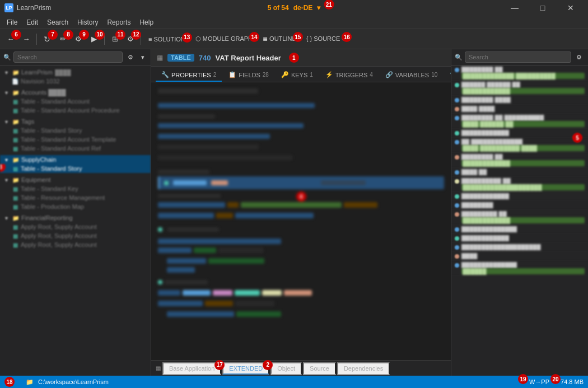  Describe the element at coordinates (75, 180) in the screenshot. I see `tree-item: ▾ 📁 Equipment` at that location.